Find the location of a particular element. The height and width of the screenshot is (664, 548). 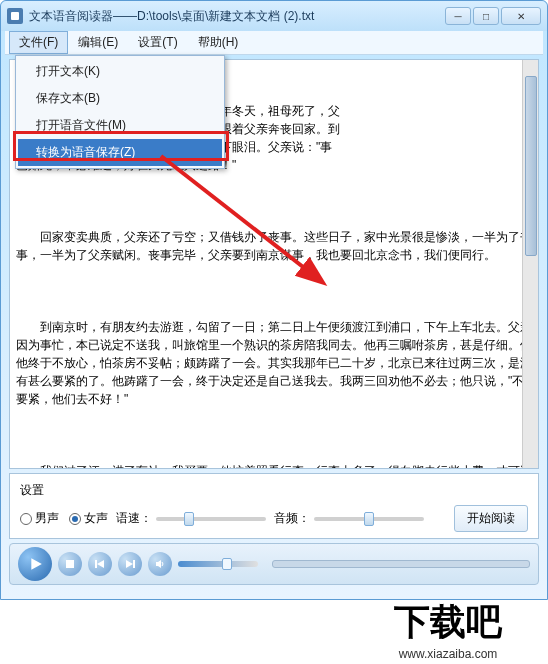

play-button is located at coordinates (35, 564).